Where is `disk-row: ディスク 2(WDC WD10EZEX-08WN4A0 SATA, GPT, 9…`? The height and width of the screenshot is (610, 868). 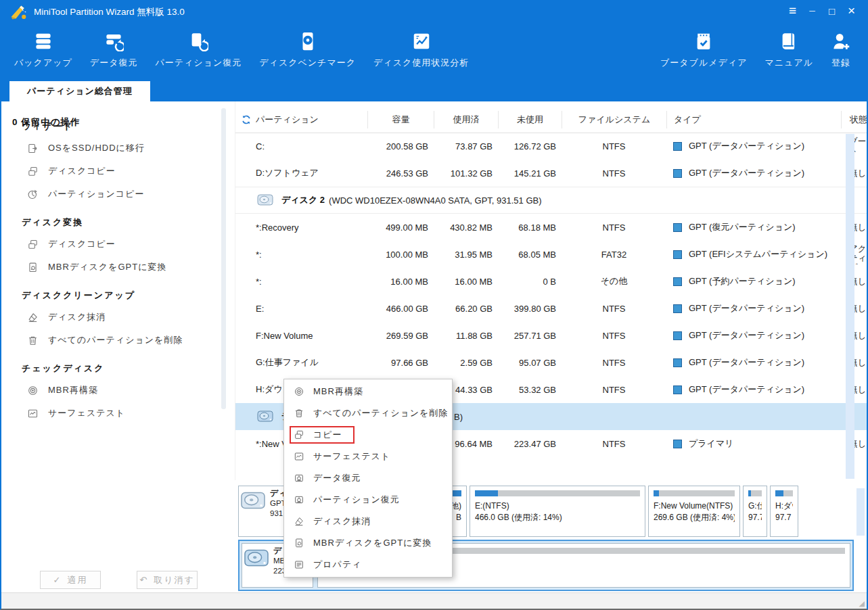 disk-row: ディスク 2(WDC WD10EZEX-08WN4A0 SATA, GPT, 9… is located at coordinates (552, 200).